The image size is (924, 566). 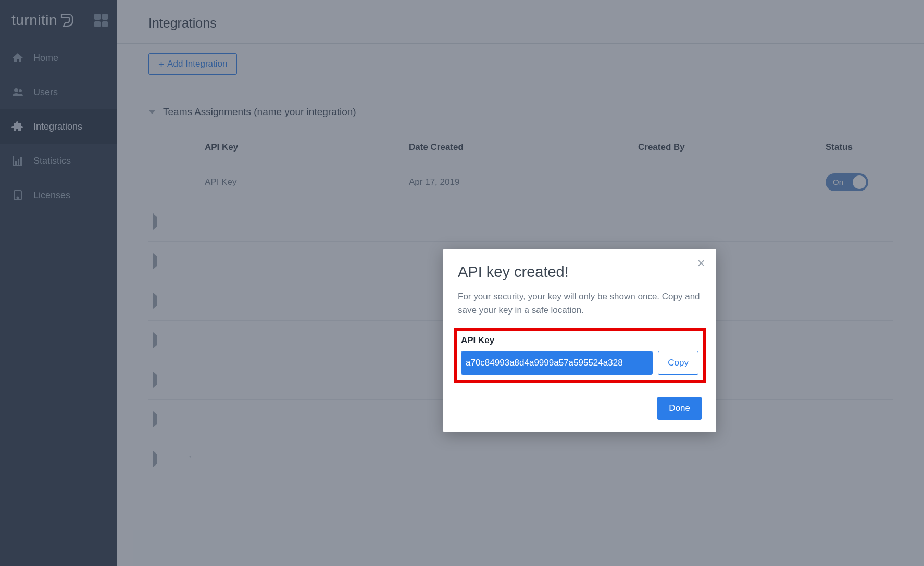 What do you see at coordinates (580, 304) in the screenshot?
I see `modal-description: For your security, your key will only be…` at bounding box center [580, 304].